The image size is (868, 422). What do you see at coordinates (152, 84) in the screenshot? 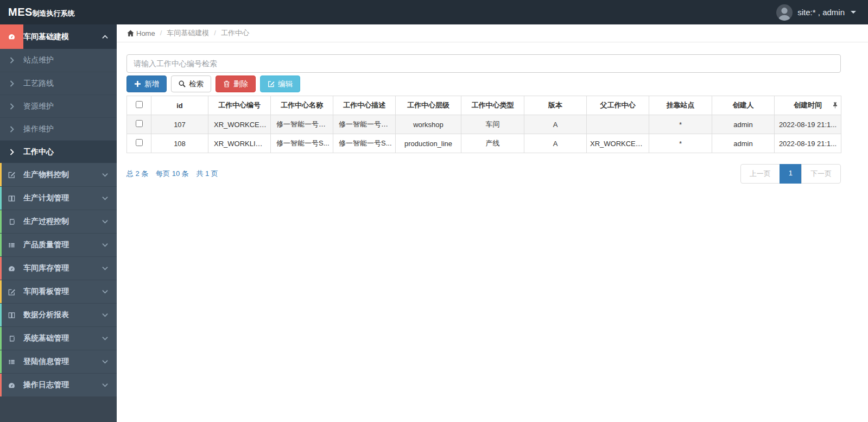
I see `add-button-label: 新增` at bounding box center [152, 84].